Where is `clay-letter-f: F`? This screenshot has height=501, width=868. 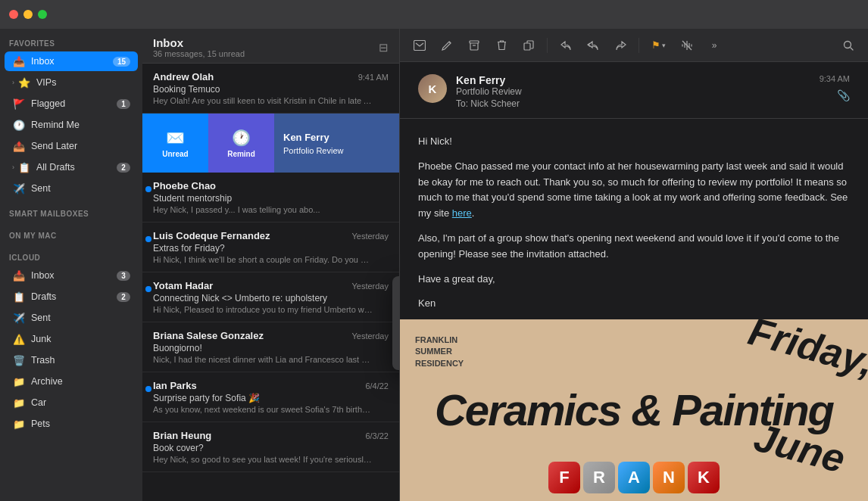
clay-letter-f: F is located at coordinates (564, 478).